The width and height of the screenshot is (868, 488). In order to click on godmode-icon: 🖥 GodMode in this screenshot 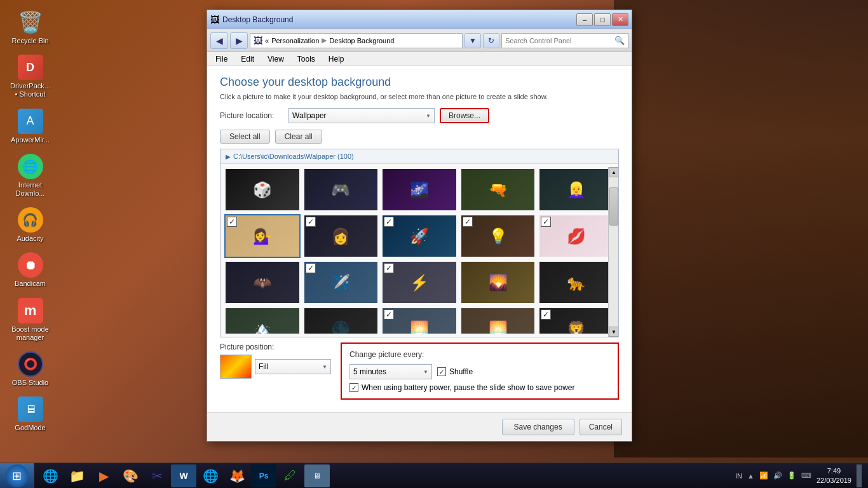, I will do `click(31, 414)`.